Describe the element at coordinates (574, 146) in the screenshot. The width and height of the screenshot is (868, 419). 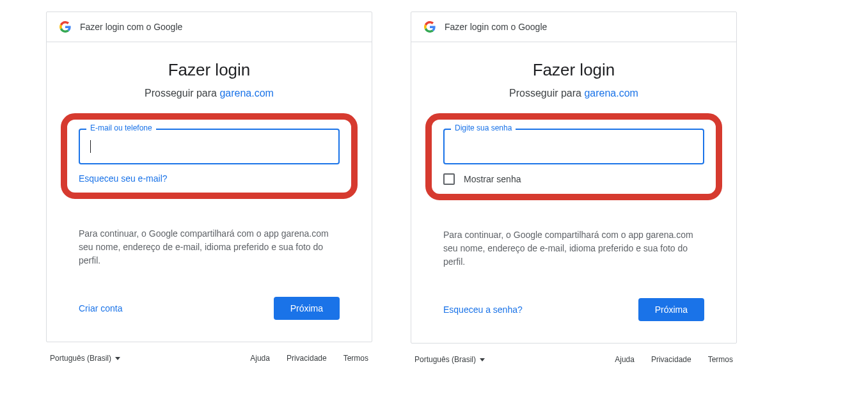
I see `password-input` at that location.